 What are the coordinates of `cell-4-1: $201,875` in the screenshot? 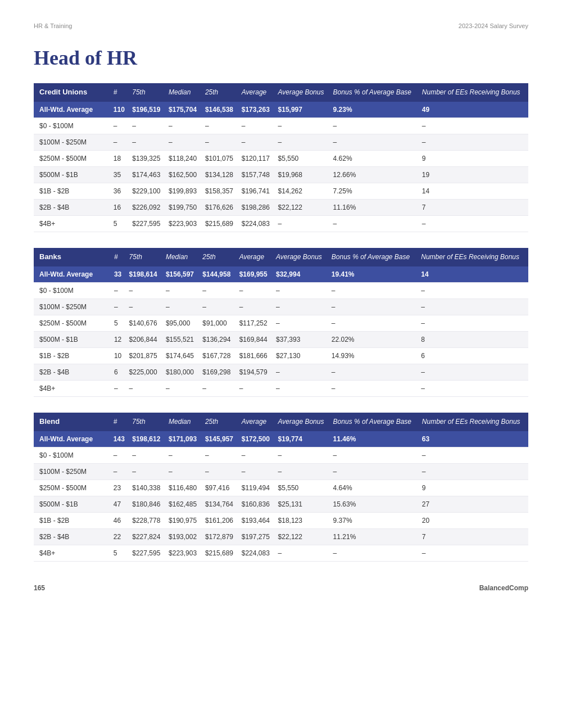 It's located at (144, 355).